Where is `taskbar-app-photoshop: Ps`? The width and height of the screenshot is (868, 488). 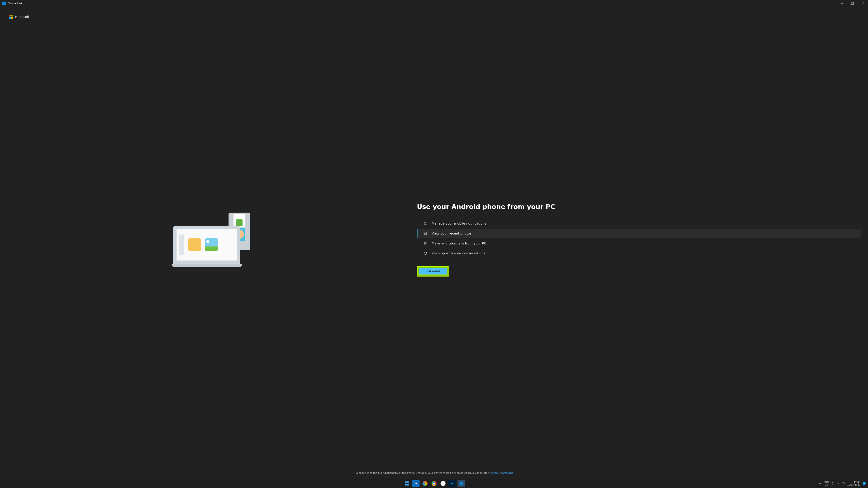 taskbar-app-photoshop: Ps is located at coordinates (452, 484).